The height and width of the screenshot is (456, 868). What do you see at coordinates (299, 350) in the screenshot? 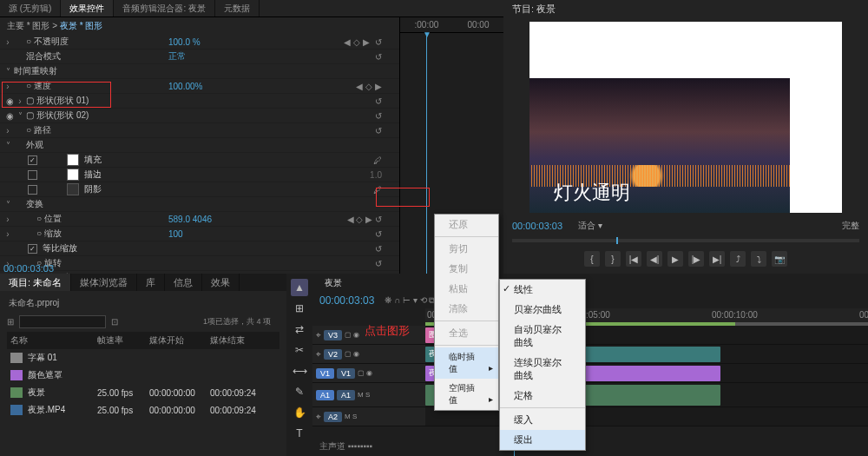
I see `razor-tool: ✂` at bounding box center [299, 350].